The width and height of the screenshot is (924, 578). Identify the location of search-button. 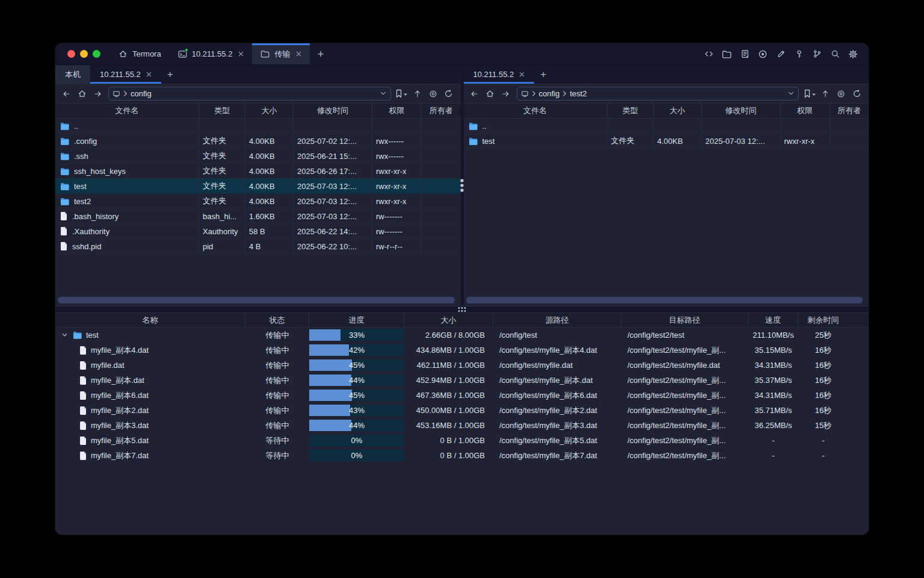
(835, 54).